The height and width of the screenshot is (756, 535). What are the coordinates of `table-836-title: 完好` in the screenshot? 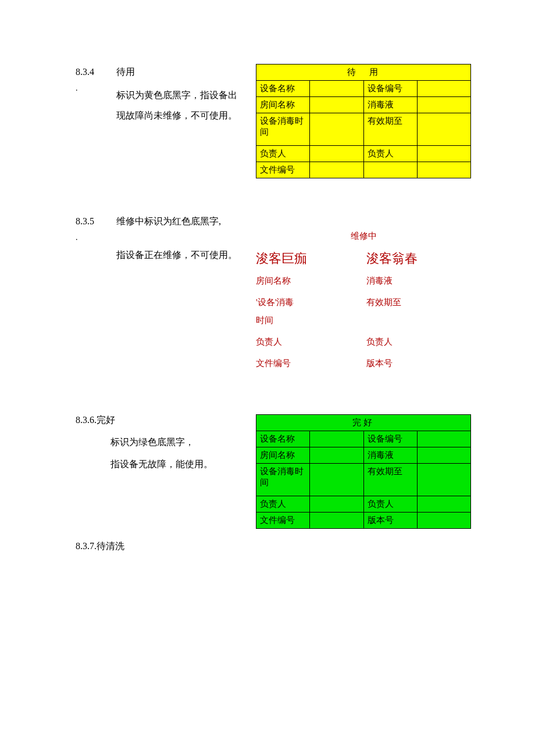 It's located at (364, 423).